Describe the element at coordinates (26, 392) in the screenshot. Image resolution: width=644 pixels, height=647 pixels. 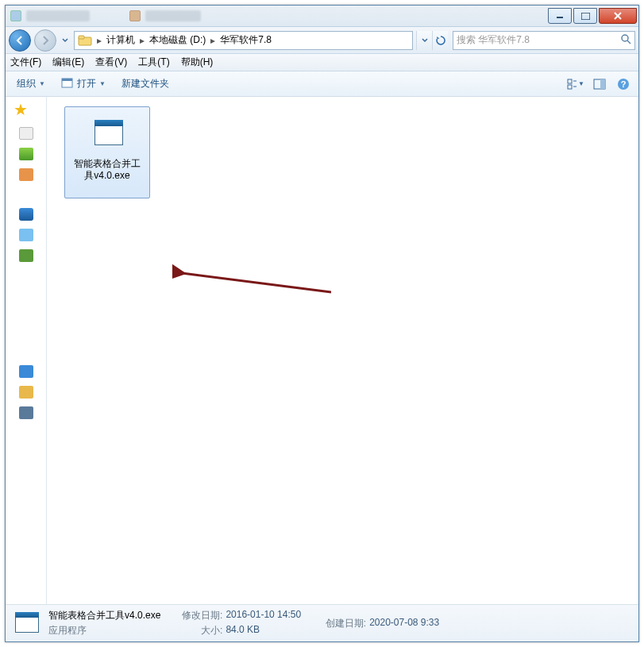
I see `sidebar-item-folder` at that location.